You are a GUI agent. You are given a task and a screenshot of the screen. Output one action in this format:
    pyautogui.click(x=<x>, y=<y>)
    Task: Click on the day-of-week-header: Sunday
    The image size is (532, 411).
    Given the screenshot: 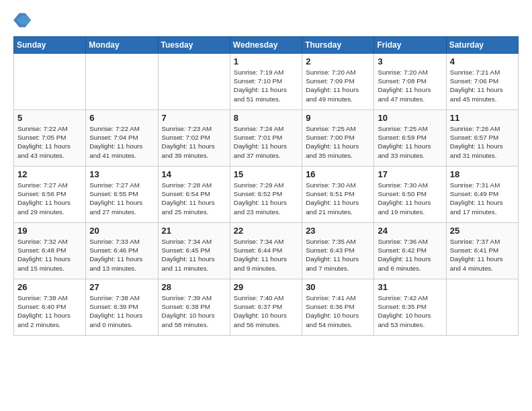 What is the action you would take?
    pyautogui.click(x=50, y=46)
    